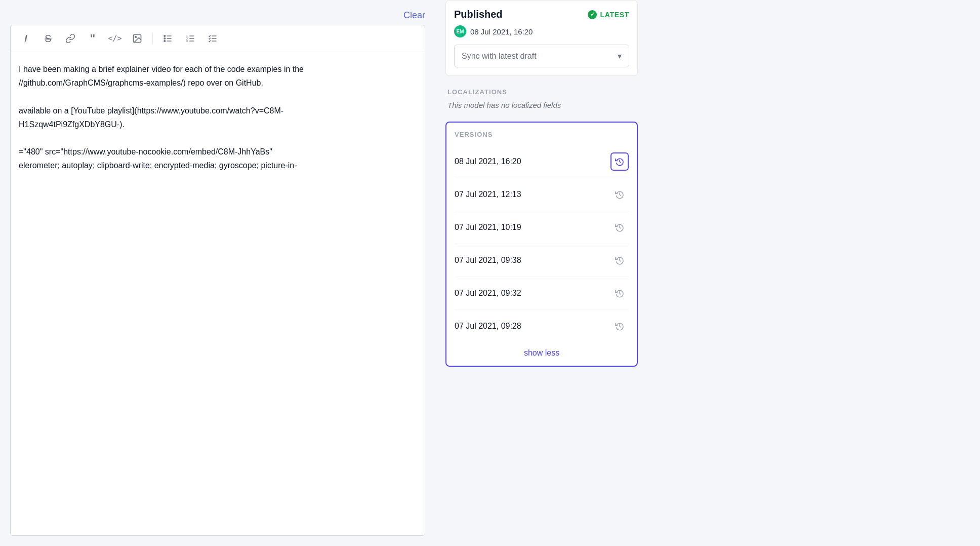 The image size is (980, 546). Describe the element at coordinates (213, 38) in the screenshot. I see `checklist-icon` at that location.